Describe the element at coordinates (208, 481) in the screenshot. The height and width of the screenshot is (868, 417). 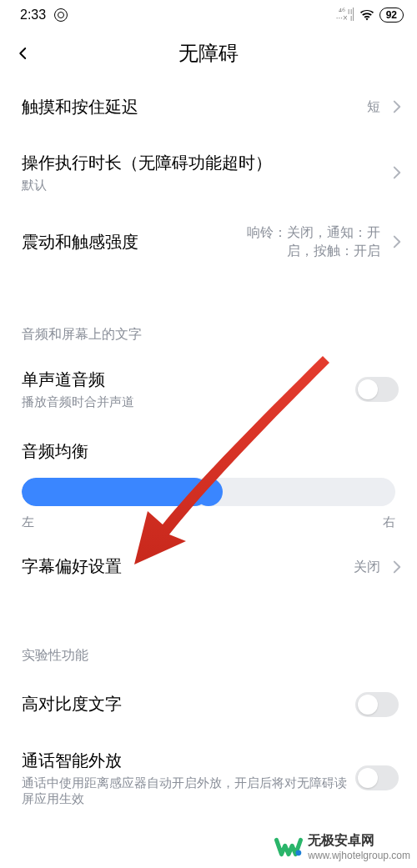
I see `setting-audio-balance: 音频均衡 左 右` at that location.